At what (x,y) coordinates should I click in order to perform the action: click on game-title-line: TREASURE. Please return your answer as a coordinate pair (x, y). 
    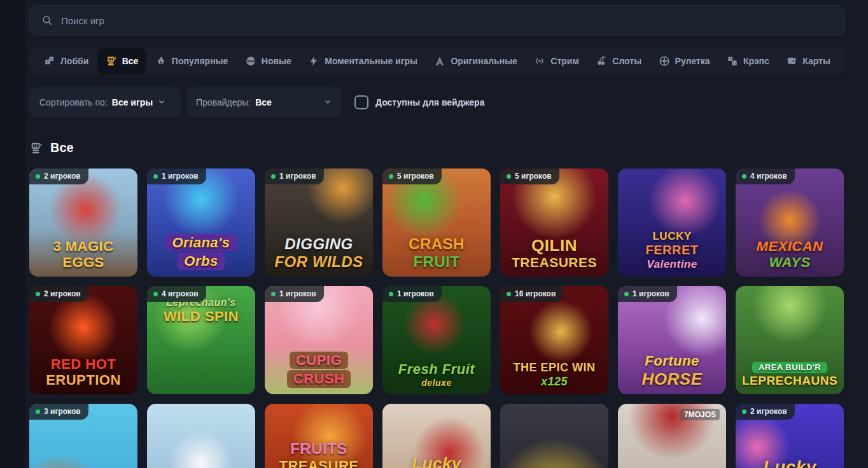
    Looking at the image, I should click on (318, 463).